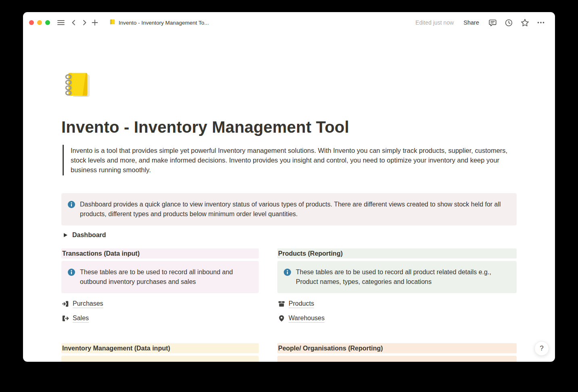 This screenshot has width=578, height=392. I want to click on warehouses-link-label: Warehouses, so click(307, 318).